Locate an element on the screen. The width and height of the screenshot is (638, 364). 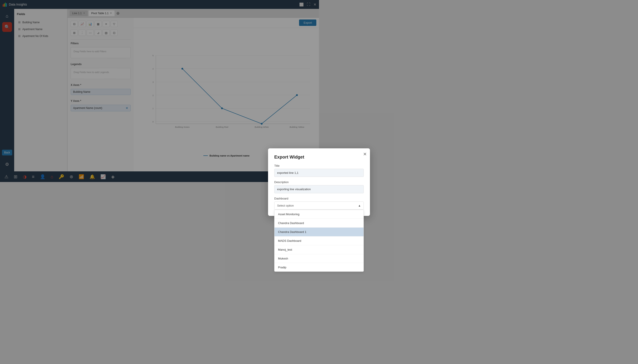
title-input is located at coordinates (297, 173).